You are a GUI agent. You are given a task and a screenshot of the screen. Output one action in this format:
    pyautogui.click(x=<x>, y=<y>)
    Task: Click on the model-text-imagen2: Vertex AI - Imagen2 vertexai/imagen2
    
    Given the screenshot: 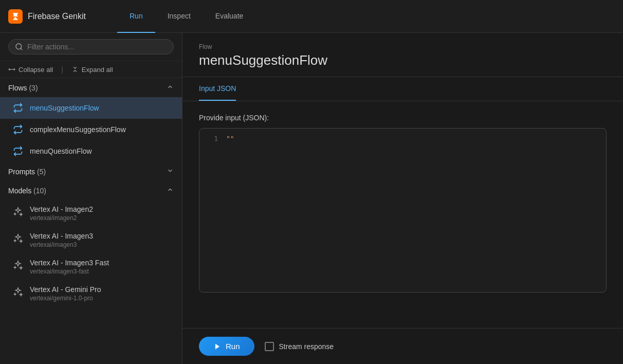 What is the action you would take?
    pyautogui.click(x=62, y=213)
    